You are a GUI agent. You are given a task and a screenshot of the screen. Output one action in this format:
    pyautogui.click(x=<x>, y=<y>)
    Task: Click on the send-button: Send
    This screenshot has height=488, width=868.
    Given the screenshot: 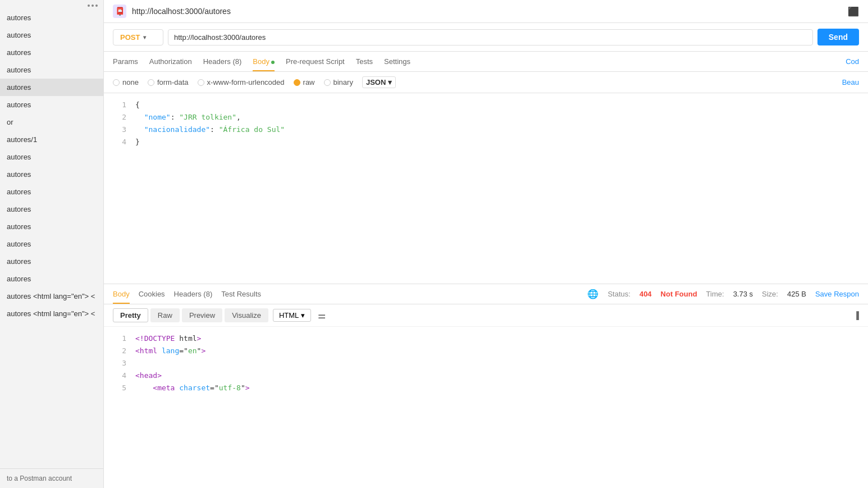 What is the action you would take?
    pyautogui.click(x=838, y=37)
    